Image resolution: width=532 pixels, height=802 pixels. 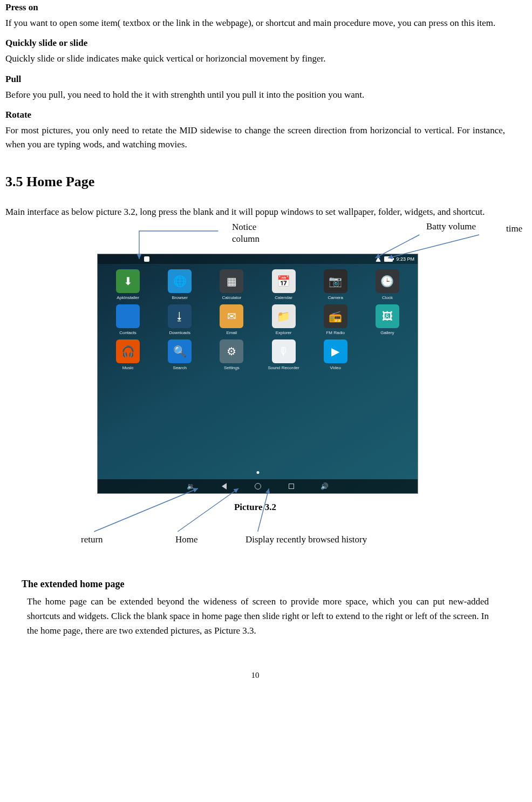 What do you see at coordinates (387, 298) in the screenshot?
I see `app-label: Clock` at bounding box center [387, 298].